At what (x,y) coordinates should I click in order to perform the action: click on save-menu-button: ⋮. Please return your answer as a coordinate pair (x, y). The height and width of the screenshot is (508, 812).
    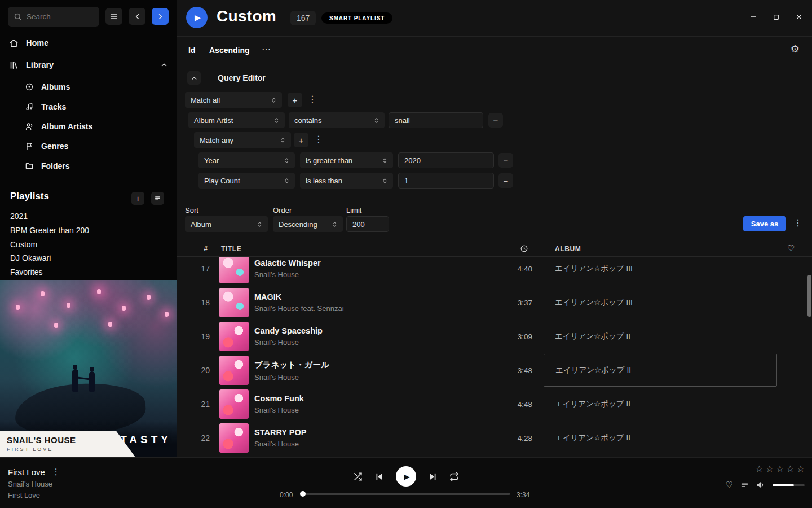
    Looking at the image, I should click on (798, 222).